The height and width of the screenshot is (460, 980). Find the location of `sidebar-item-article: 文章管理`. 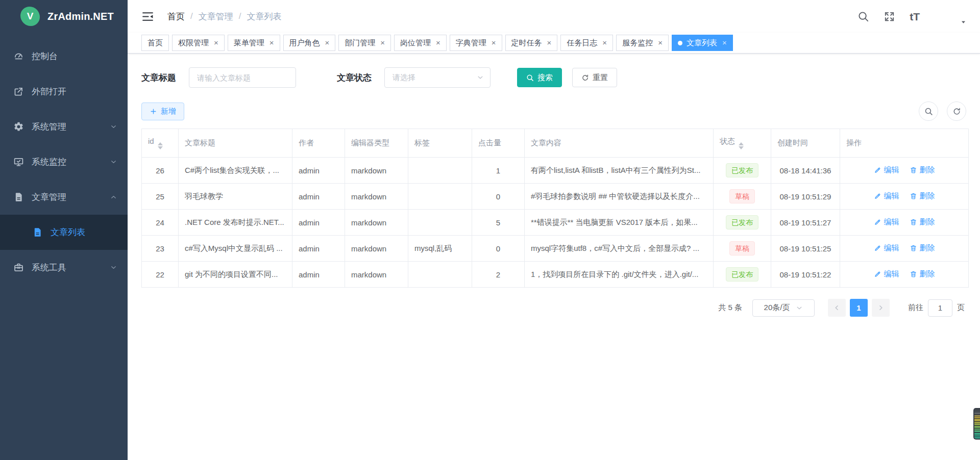

sidebar-item-article: 文章管理 is located at coordinates (64, 197).